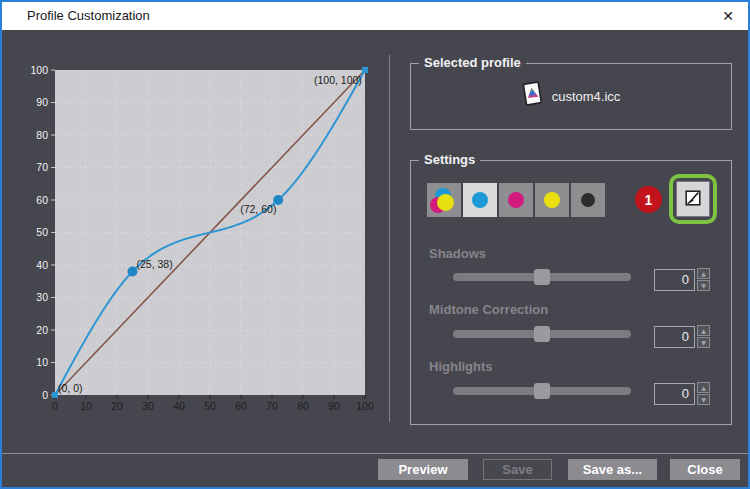  Describe the element at coordinates (516, 200) in the screenshot. I see `magenta-dot-icon` at that location.